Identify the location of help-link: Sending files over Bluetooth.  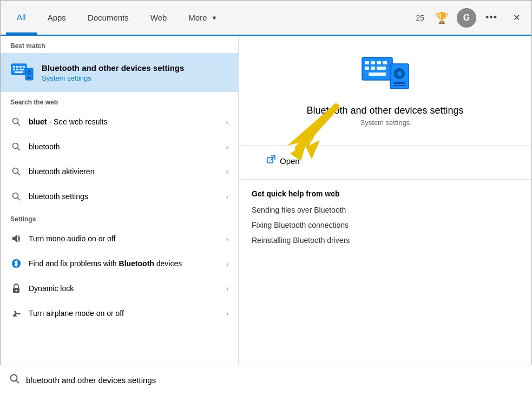
(385, 210).